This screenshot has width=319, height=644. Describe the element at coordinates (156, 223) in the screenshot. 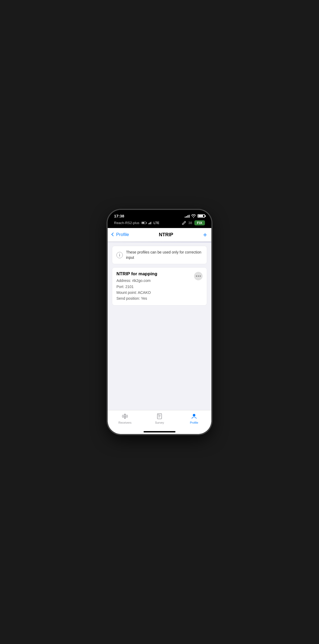

I see `lte-badge: LTE` at that location.